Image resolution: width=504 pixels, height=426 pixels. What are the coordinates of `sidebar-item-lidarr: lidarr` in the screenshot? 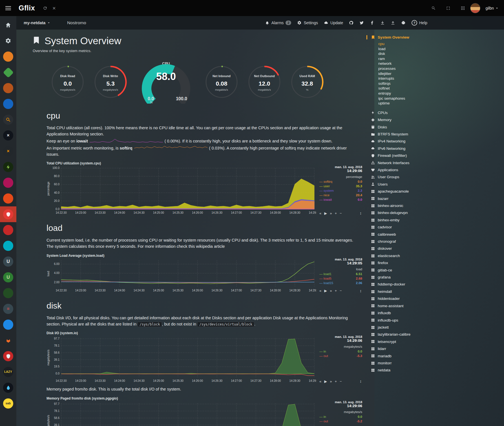 It's located at (436, 349).